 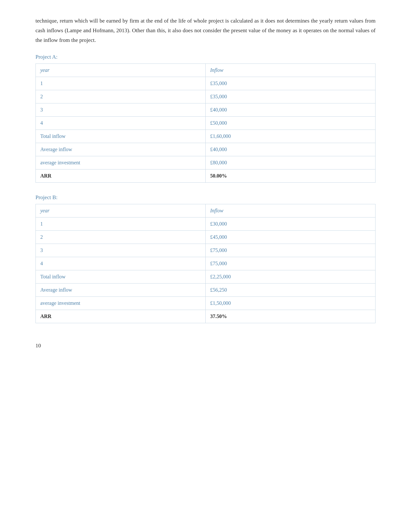 What do you see at coordinates (206, 316) in the screenshot?
I see `table-row: ARR37.50%` at bounding box center [206, 316].